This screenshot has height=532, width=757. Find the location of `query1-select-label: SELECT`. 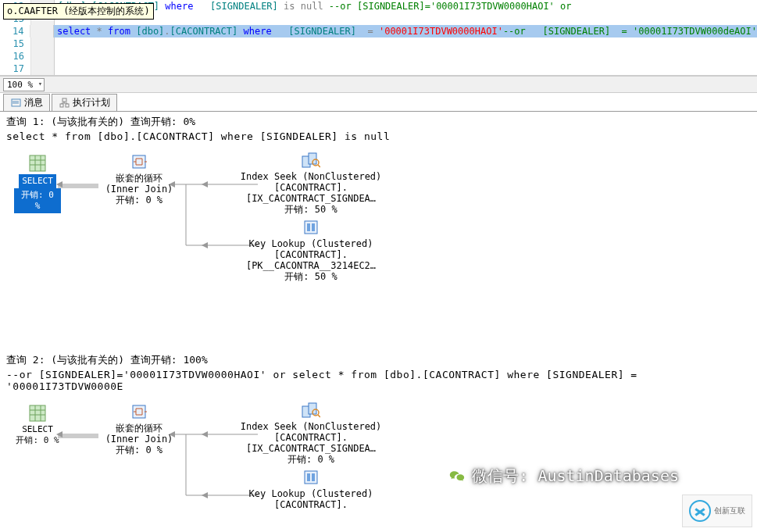

query1-select-label: SELECT is located at coordinates (37, 181).